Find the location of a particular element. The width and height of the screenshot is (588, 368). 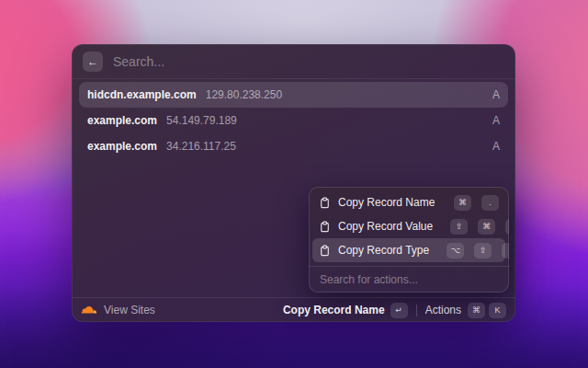

search-input: Search... is located at coordinates (139, 62).